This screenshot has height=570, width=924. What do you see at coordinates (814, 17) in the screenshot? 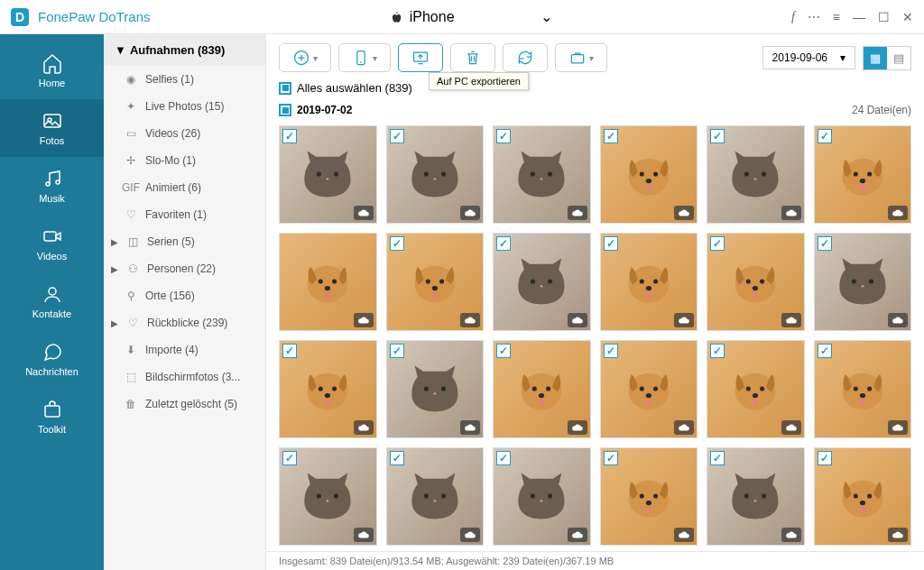
I see `feedback-icon: ⋯` at bounding box center [814, 17].